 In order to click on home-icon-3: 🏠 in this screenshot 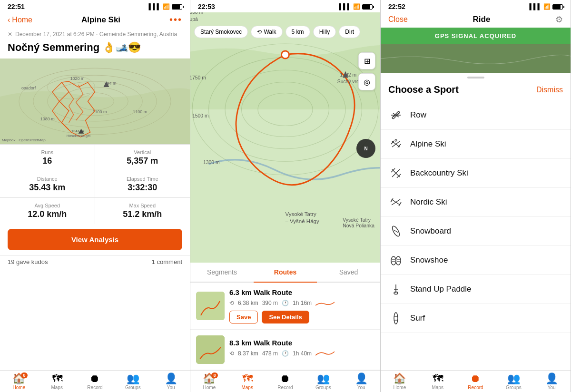, I will do `click(400, 379)`.